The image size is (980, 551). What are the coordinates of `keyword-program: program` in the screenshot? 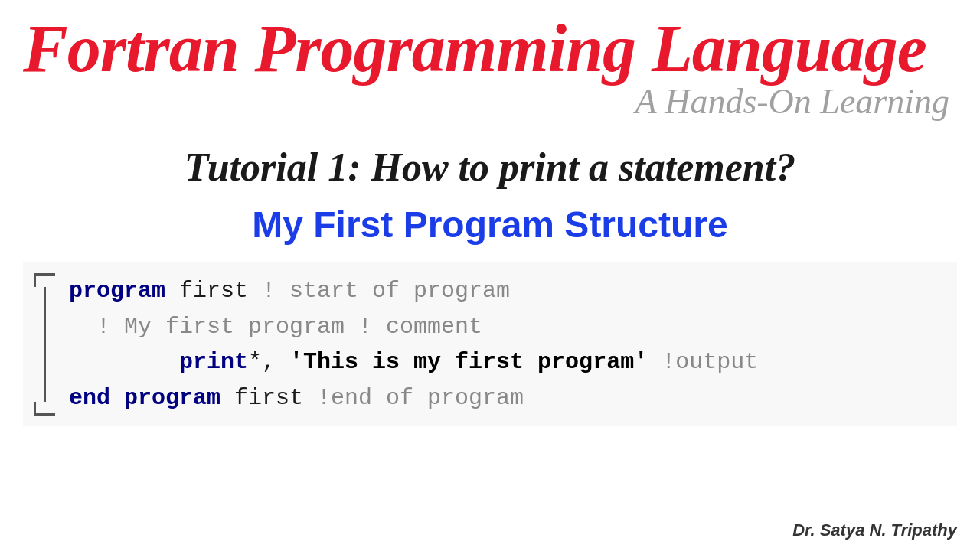 It's located at (117, 291).